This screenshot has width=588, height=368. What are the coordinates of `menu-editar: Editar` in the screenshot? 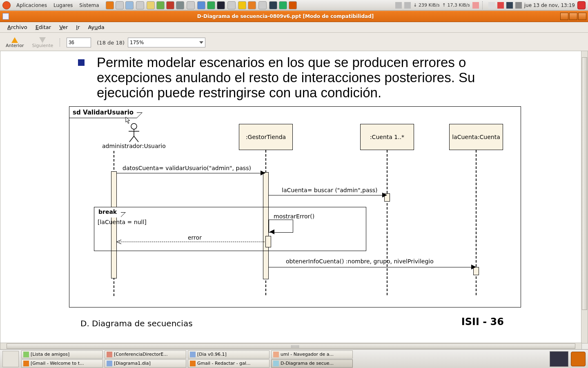 It's located at (43, 27).